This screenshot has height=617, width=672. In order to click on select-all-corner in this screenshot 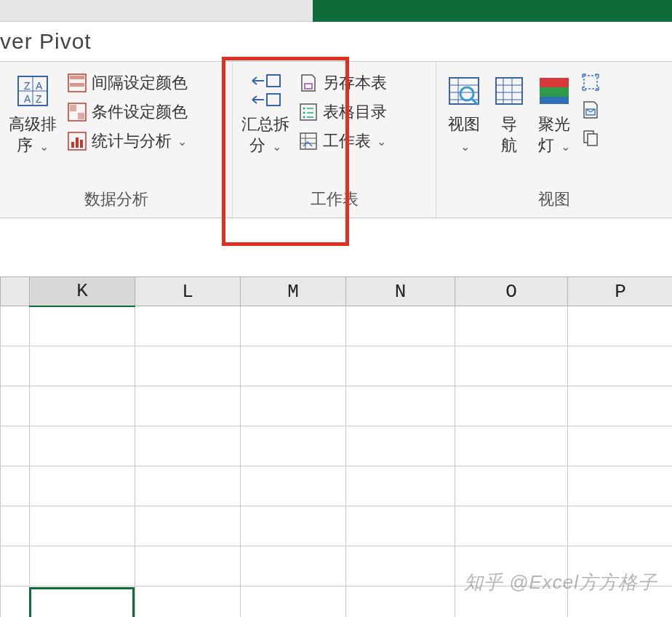, I will do `click(15, 292)`.